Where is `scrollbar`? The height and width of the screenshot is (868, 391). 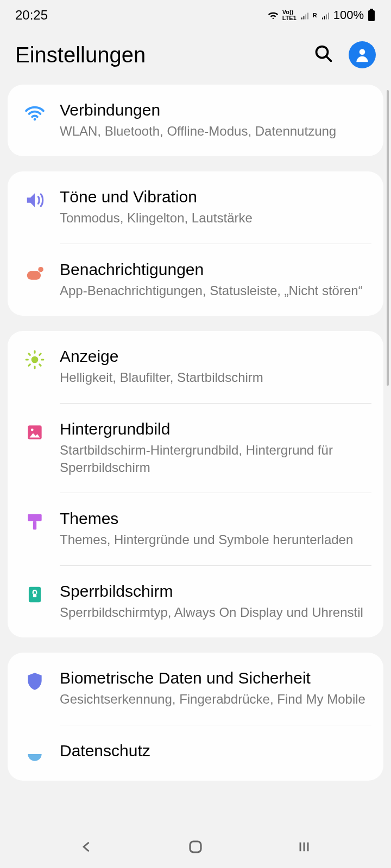 scrollbar is located at coordinates (388, 238).